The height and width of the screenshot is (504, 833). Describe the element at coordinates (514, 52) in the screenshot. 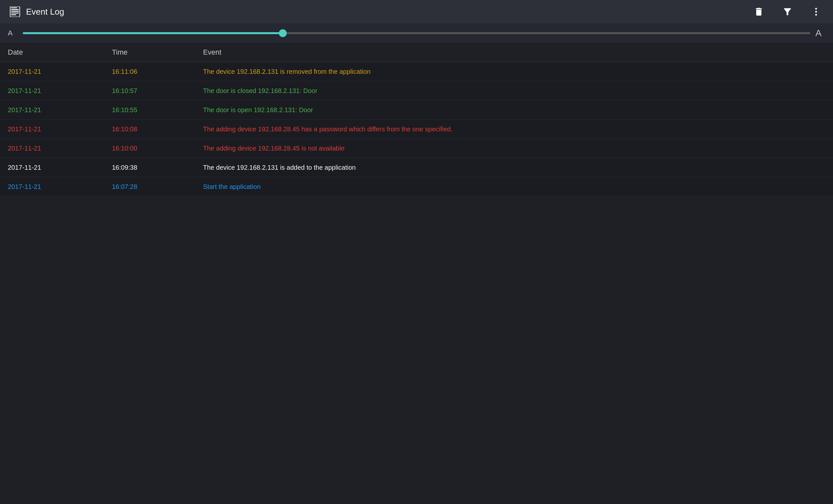

I see `col-header-event: Event` at that location.